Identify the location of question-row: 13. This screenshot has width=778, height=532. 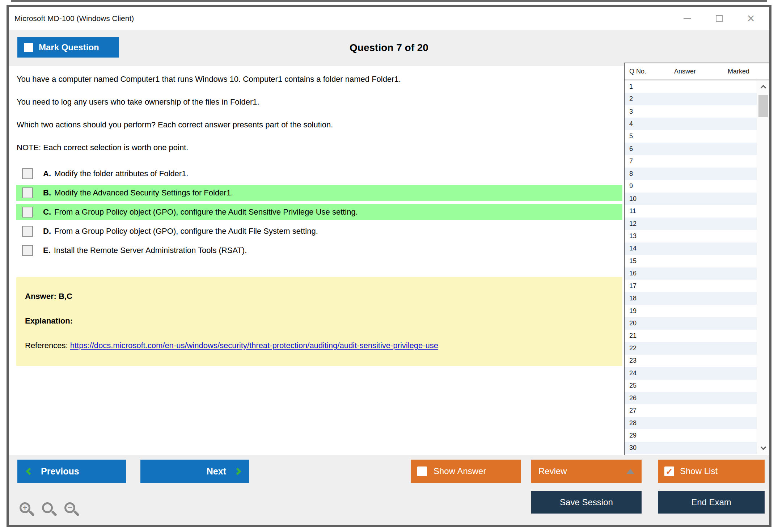
(690, 236).